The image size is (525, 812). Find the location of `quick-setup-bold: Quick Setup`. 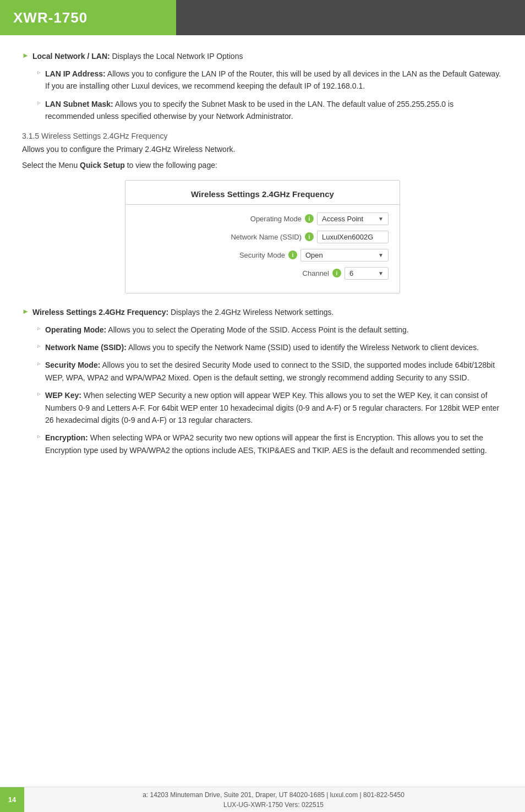

quick-setup-bold: Quick Setup is located at coordinates (102, 165).